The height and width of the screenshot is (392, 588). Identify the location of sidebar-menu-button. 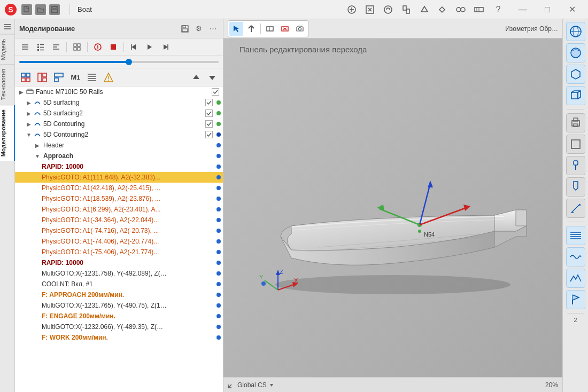
(7, 27).